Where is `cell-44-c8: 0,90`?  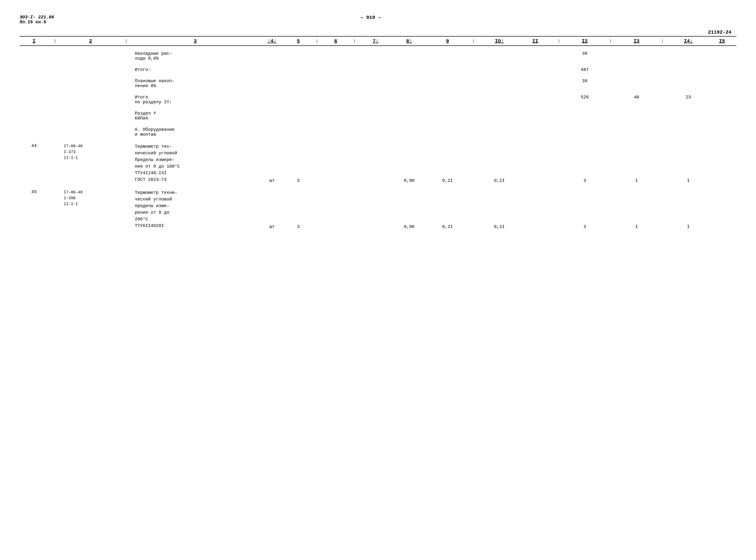 cell-44-c8: 0,90 is located at coordinates (409, 163).